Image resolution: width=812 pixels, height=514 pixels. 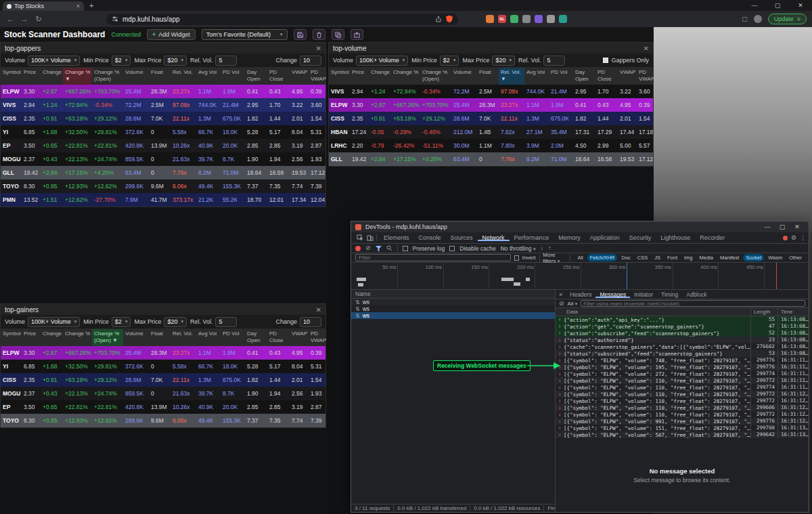 I want to click on websocket-message-row: ↓[{"symbol": "ELPW", "volume": 507, "fre…, so click(x=682, y=435).